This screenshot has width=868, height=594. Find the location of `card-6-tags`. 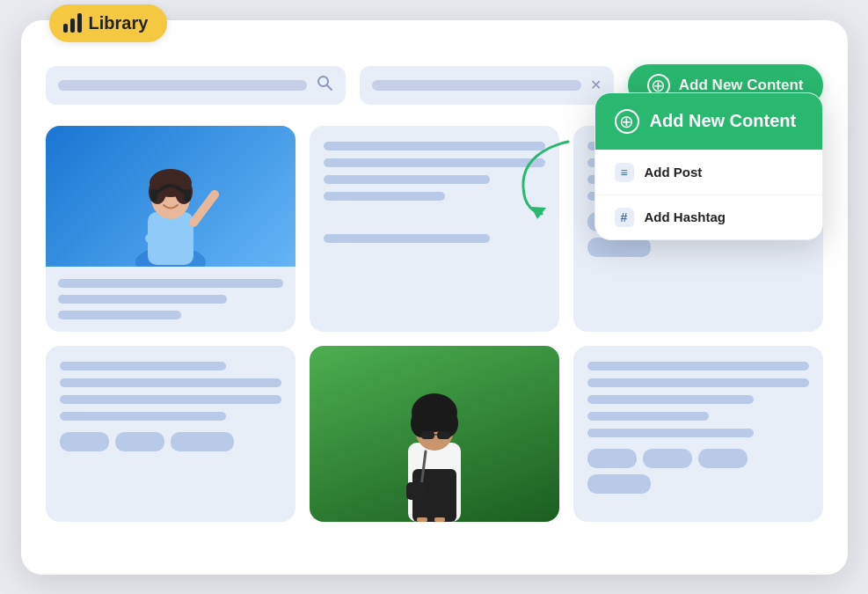

card-6-tags is located at coordinates (698, 472).